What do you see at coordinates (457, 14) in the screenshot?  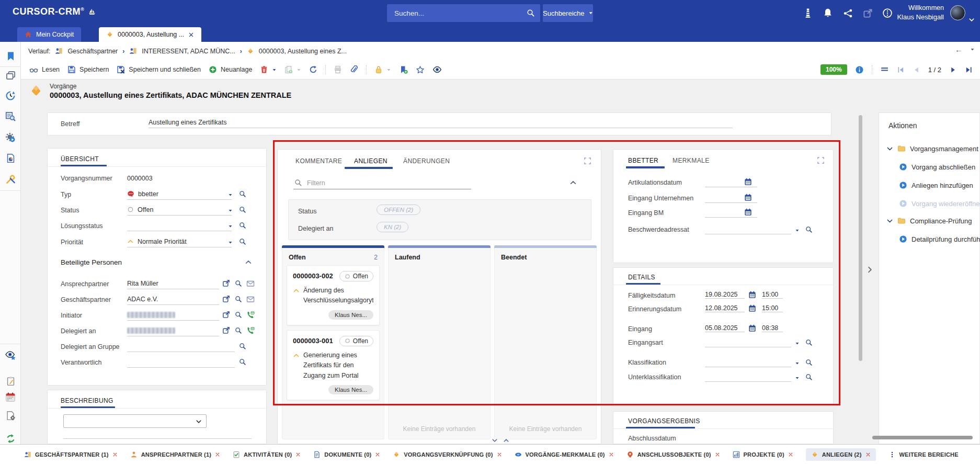 I see `search-input` at bounding box center [457, 14].